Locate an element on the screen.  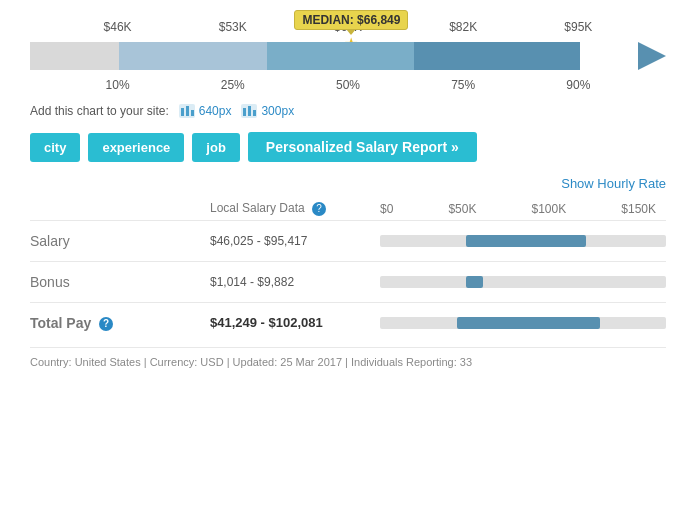
pct-label-2: 25% is located at coordinates (233, 85).